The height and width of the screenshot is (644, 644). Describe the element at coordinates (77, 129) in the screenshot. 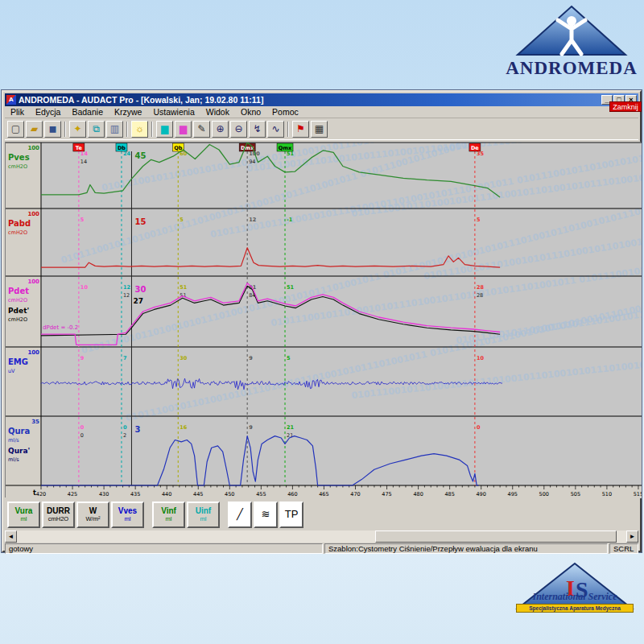

I see `key-button: ✦` at that location.